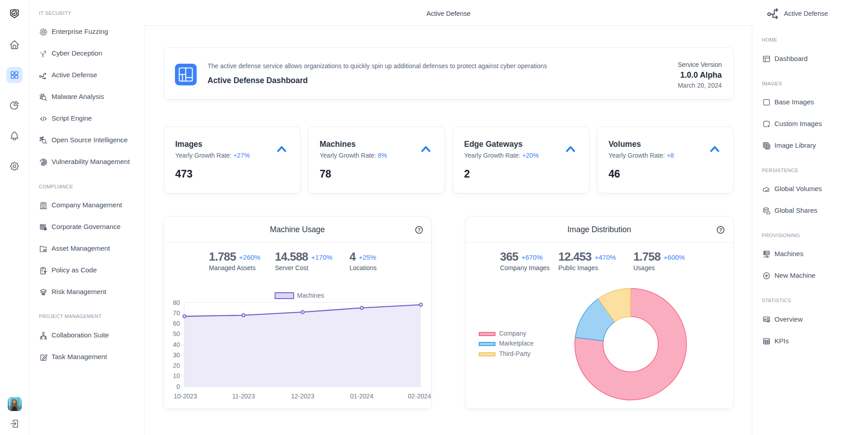  I want to click on svg-text: 0, so click(178, 387).